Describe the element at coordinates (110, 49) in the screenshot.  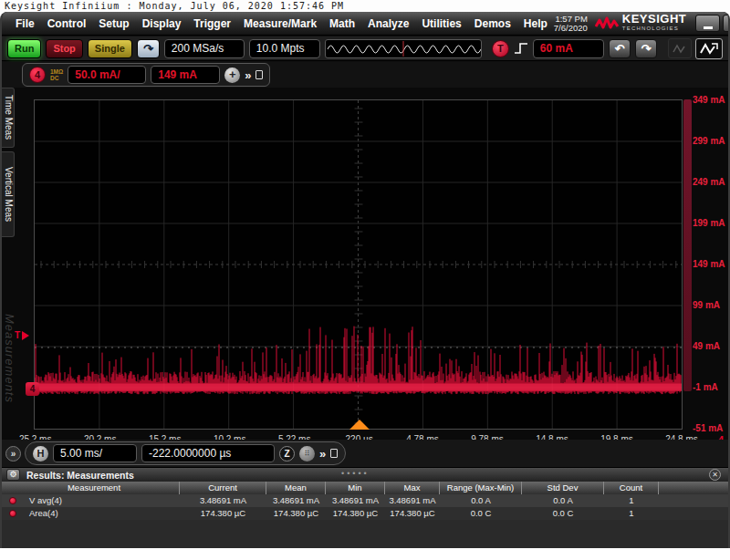
I see `single-button: Single` at that location.